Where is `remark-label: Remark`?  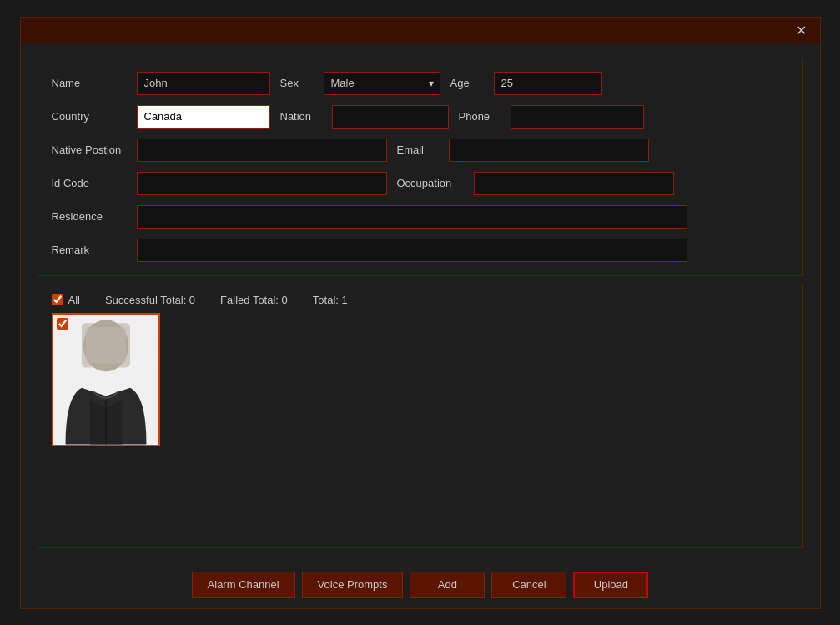 remark-label: Remark is located at coordinates (89, 250).